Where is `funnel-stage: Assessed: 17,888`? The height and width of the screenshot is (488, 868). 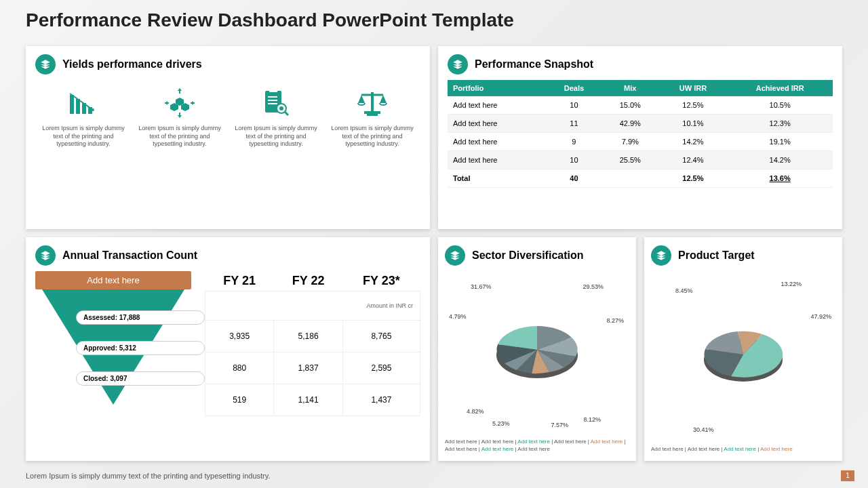 funnel-stage: Assessed: 17,888 is located at coordinates (140, 317).